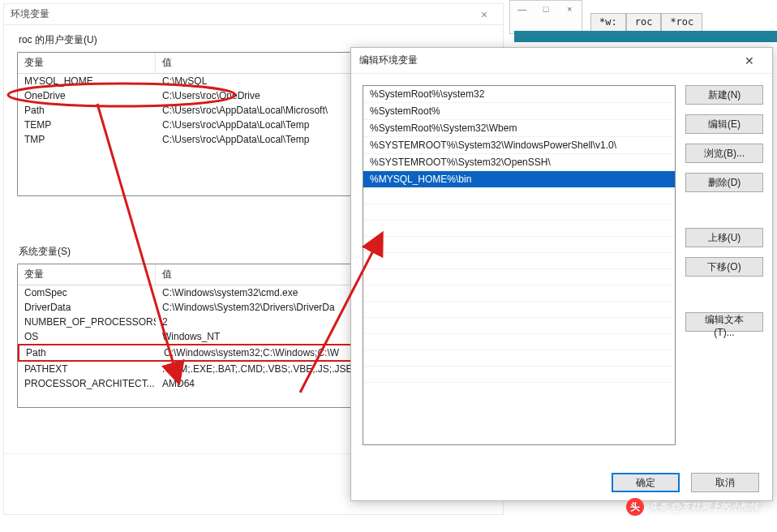 This screenshot has width=777, height=532. I want to click on background-window: — □ ×, so click(546, 17).